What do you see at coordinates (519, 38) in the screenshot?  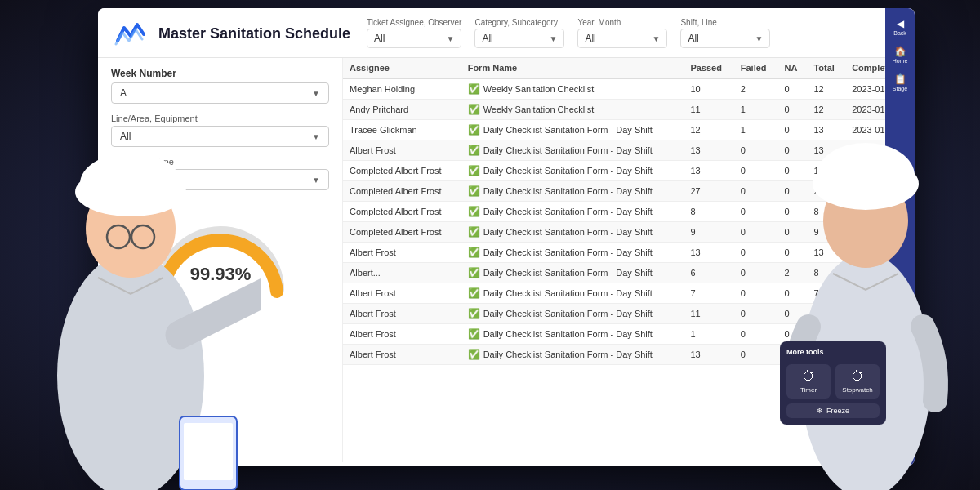 I see `filter-category-select: All▼` at bounding box center [519, 38].